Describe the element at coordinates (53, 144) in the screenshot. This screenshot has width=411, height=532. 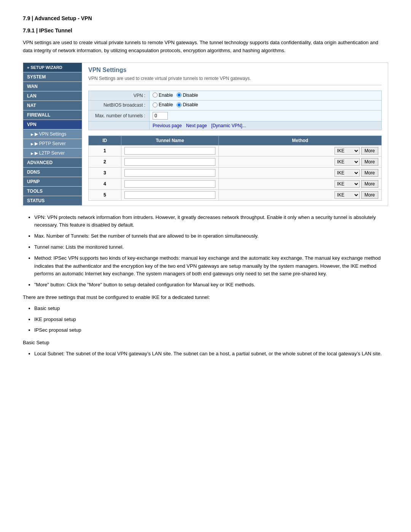
I see `sidebar-item-pptp-server: ▶ PPTP Server` at that location.